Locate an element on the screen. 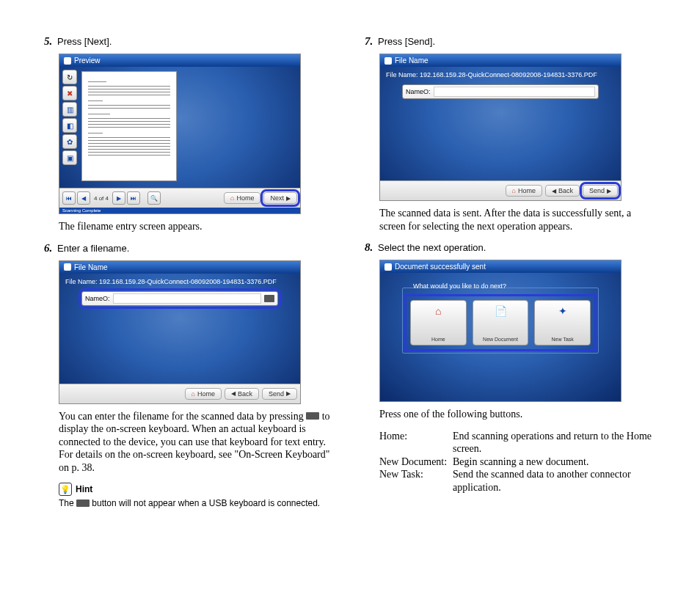  next-action-prompt: What would you like to do next? is located at coordinates (459, 286).